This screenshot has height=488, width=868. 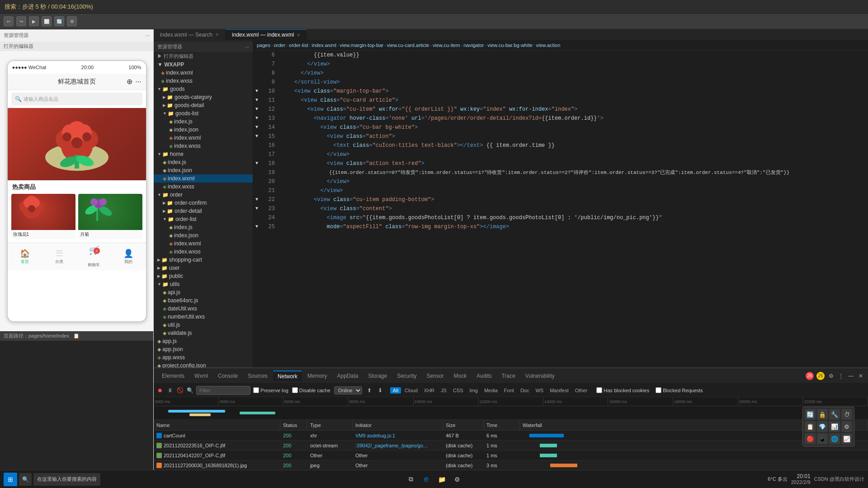 What do you see at coordinates (847, 427) in the screenshot?
I see `popup-icon-8: ⚙` at bounding box center [847, 427].